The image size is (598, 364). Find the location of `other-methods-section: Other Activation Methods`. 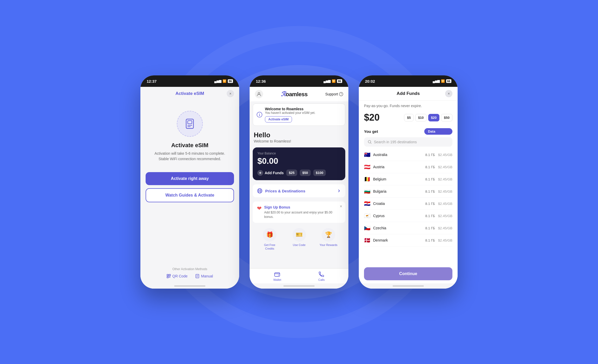

other-methods-section: Other Activation Methods is located at coordinates (190, 273).